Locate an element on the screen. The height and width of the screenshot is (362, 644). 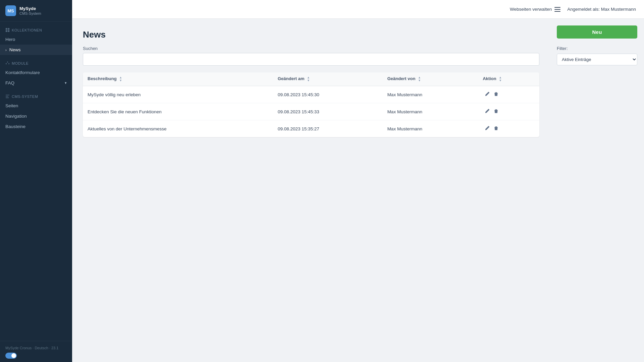
new-button: Neu is located at coordinates (597, 32).